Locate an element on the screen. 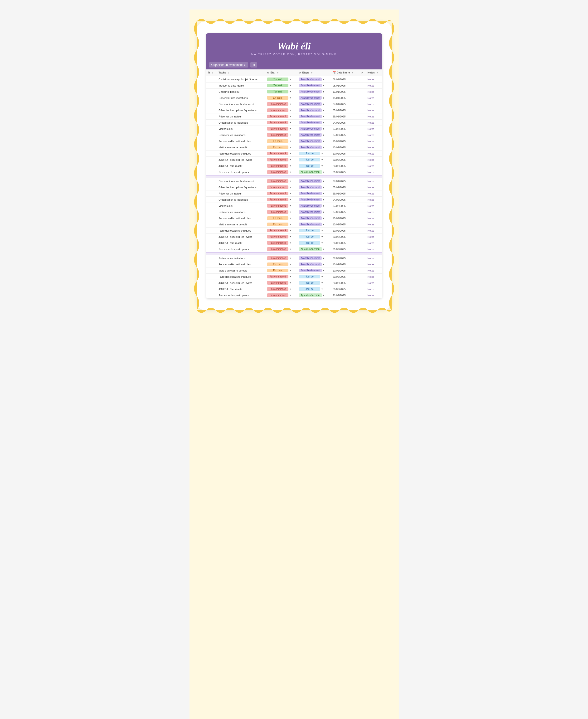  cell-etape: Jour de▼ is located at coordinates (314, 166).